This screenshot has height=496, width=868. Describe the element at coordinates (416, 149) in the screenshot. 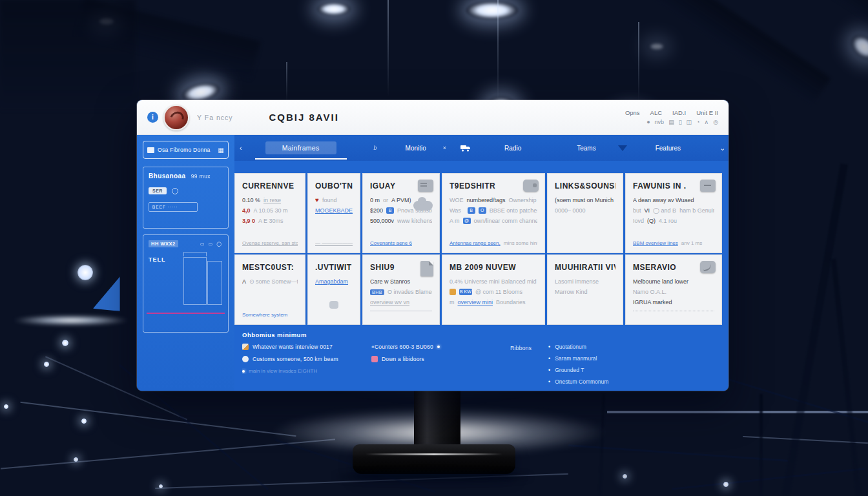

I see `nav-item-monitio: Monitio` at that location.